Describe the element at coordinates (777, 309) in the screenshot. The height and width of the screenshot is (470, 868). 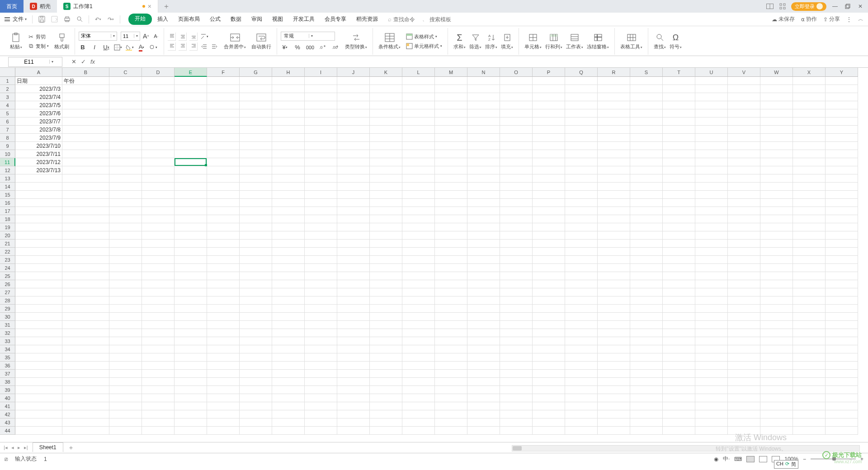
I see `cell-W29` at that location.